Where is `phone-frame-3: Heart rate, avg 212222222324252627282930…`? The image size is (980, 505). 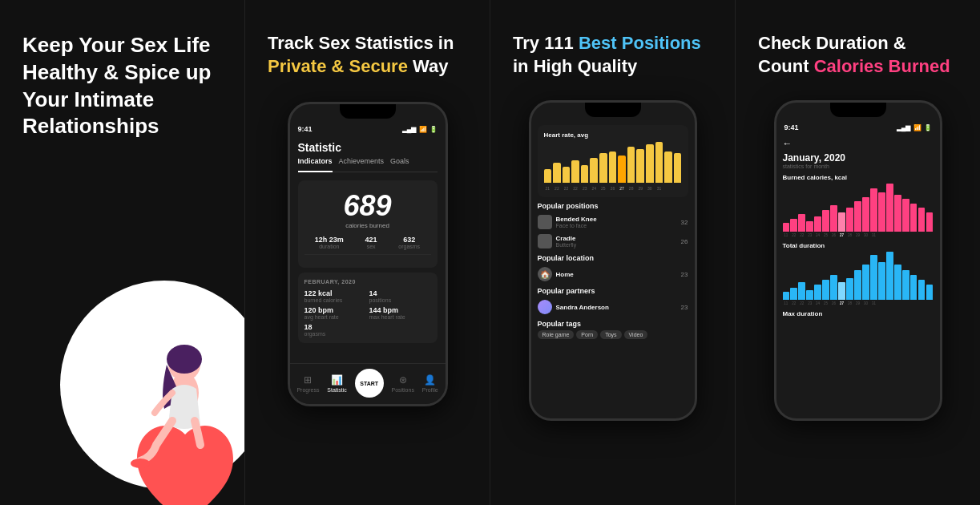
phone-frame-3: Heart rate, avg 212222222324252627282930… is located at coordinates (613, 261).